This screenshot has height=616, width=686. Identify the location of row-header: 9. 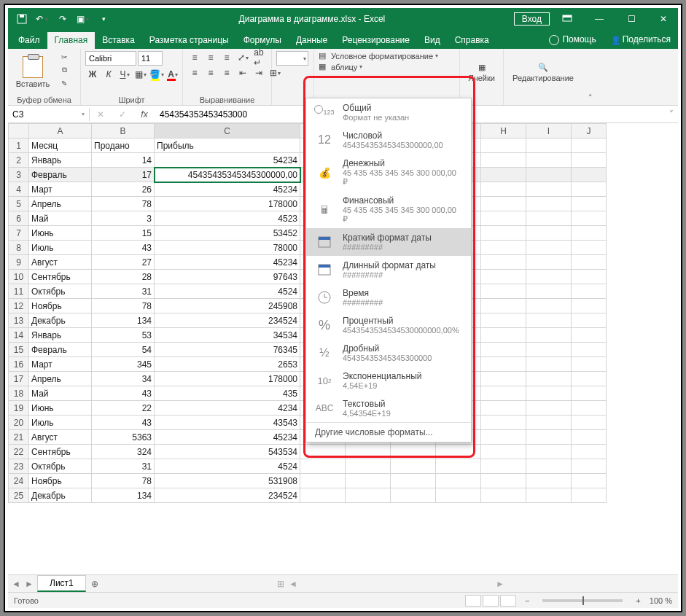
(19, 262).